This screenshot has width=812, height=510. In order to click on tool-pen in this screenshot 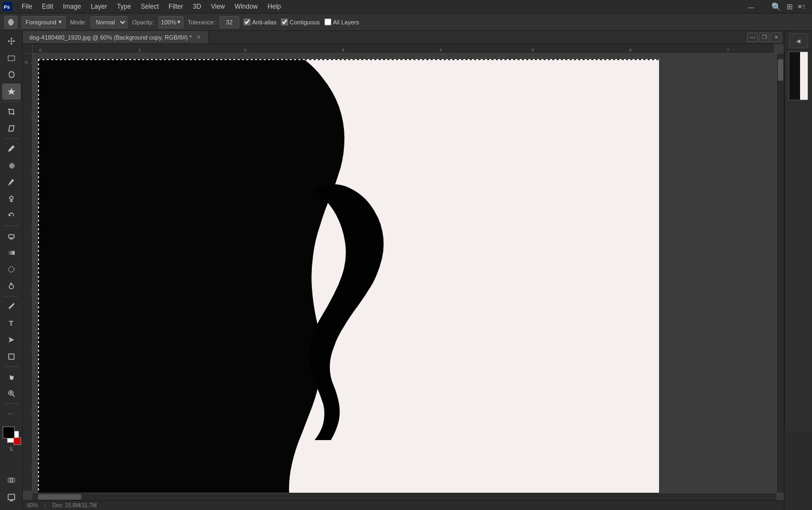, I will do `click(11, 306)`.